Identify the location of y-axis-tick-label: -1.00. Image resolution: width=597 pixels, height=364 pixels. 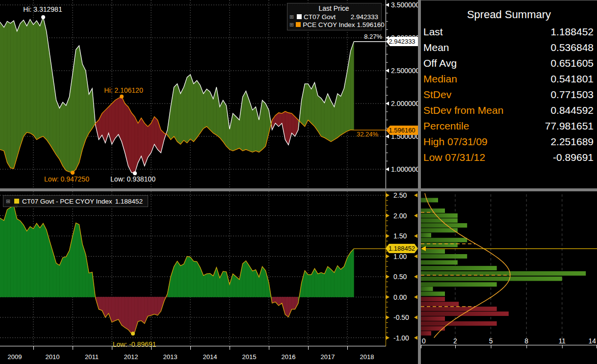
(401, 338).